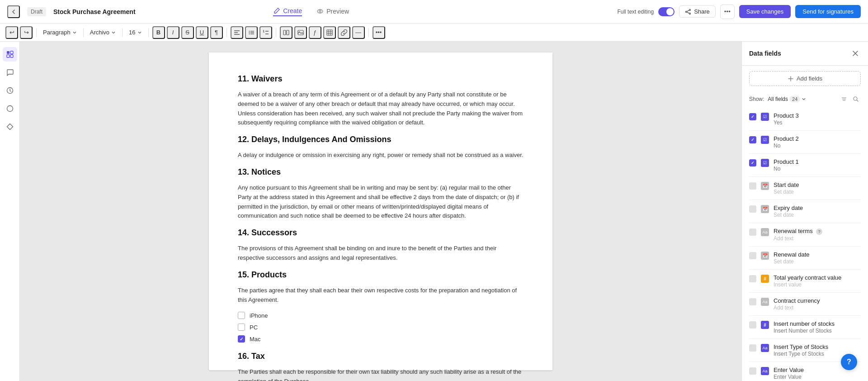  Describe the element at coordinates (266, 33) in the screenshot. I see `ordered-list-button` at that location.